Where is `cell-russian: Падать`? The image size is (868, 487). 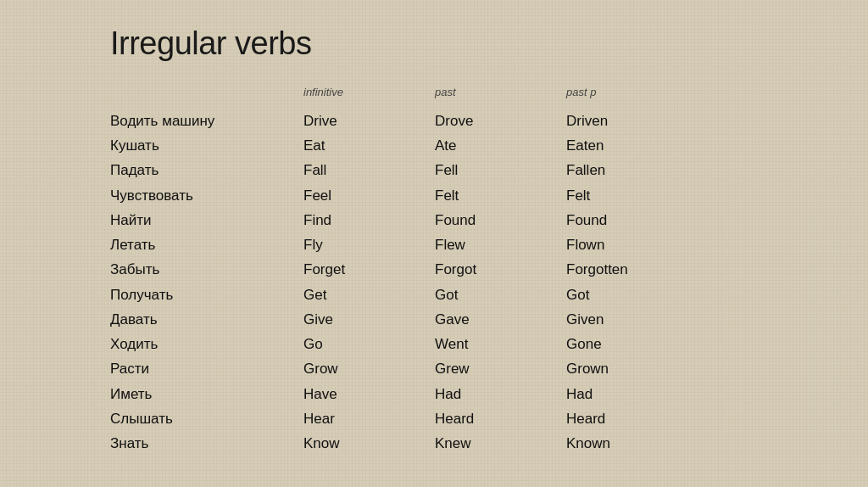 cell-russian: Падать is located at coordinates (207, 170).